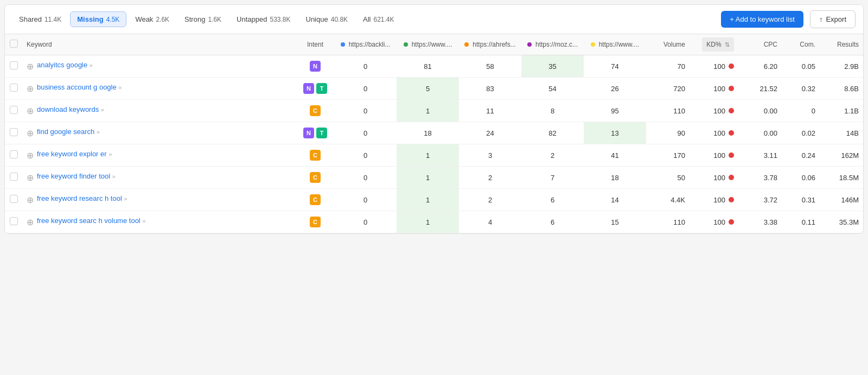  Describe the element at coordinates (615, 89) in the screenshot. I see `site5-cell: 26` at that location.